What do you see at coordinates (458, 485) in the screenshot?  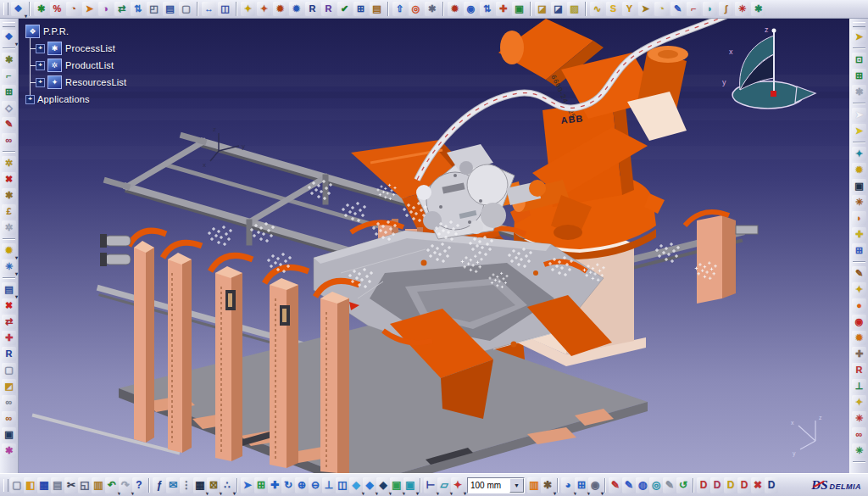 I see `snap-icon: ✦▾` at bounding box center [458, 485].